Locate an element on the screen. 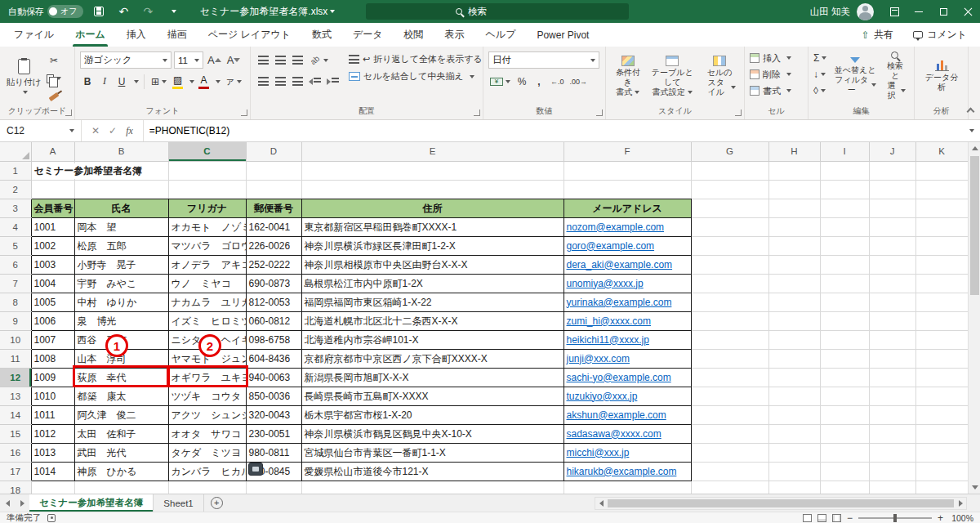 The width and height of the screenshot is (980, 523). align-bottom-button is located at coordinates (297, 60).